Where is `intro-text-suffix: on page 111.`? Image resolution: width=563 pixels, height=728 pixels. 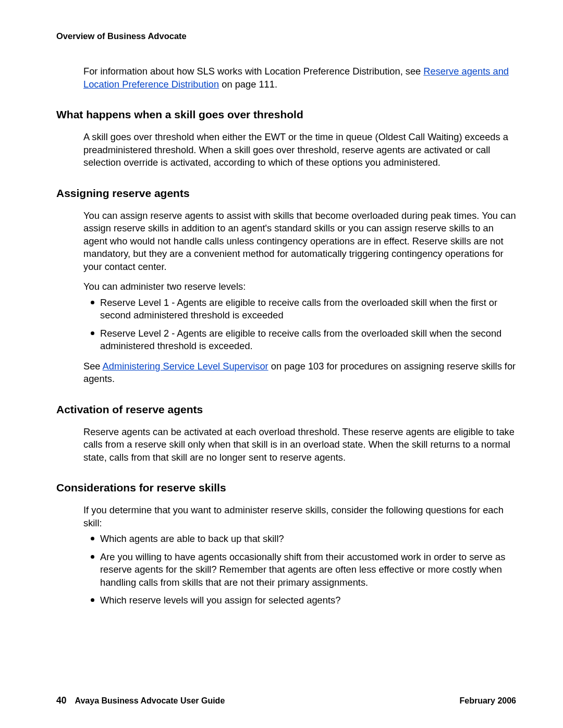
intro-text-suffix: on page 111. is located at coordinates (248, 84).